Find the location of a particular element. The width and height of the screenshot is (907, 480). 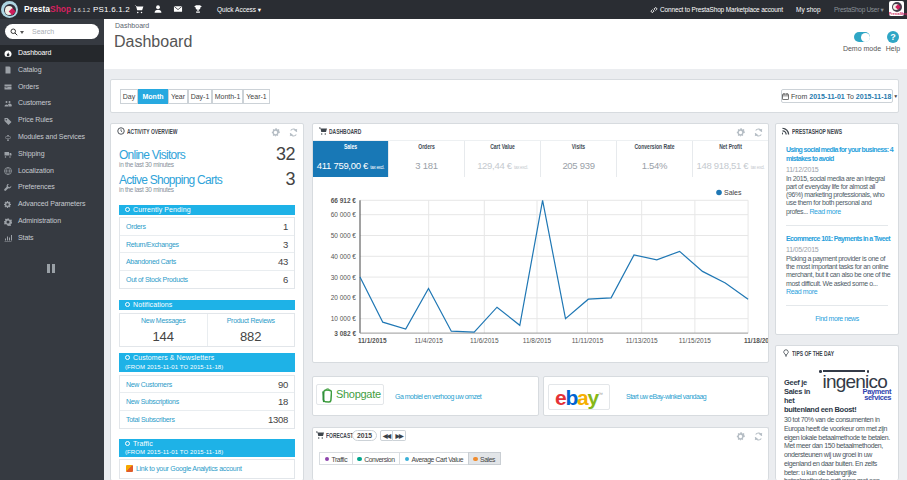

svg-text: 10 000 € is located at coordinates (344, 318).